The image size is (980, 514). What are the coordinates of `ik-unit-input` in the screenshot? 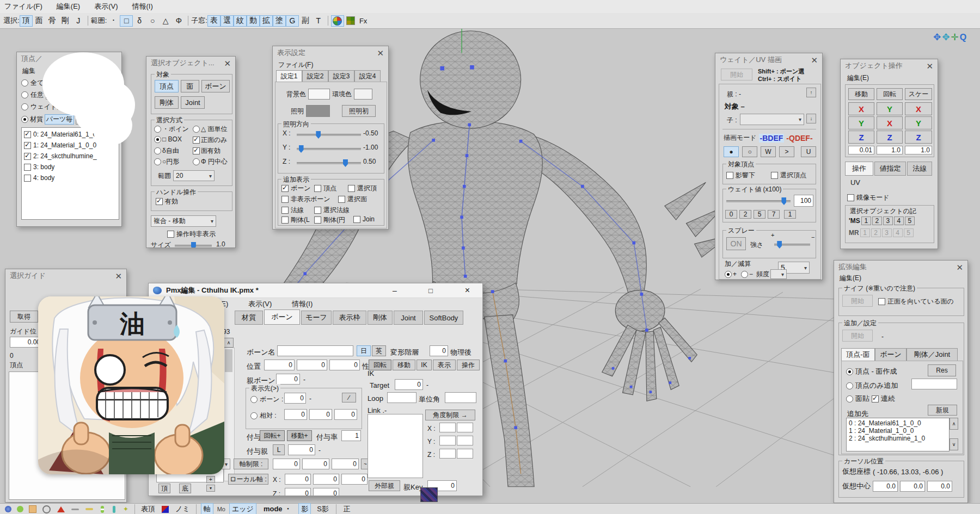 It's located at (461, 398).